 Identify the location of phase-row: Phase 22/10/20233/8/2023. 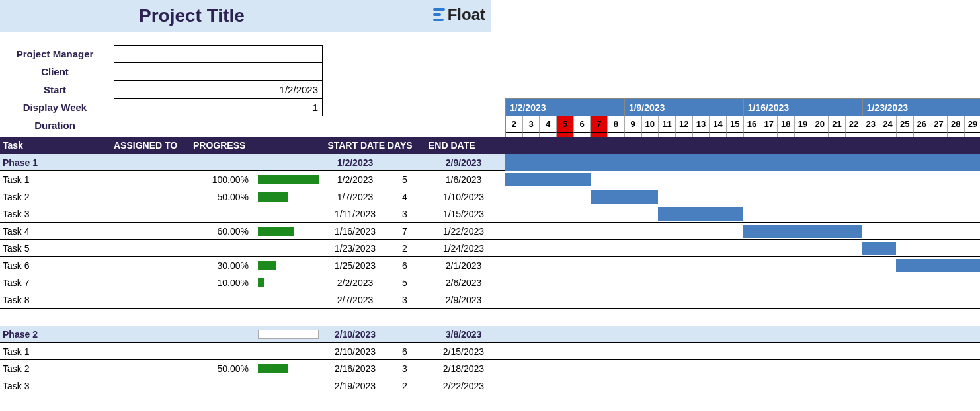
(490, 334).